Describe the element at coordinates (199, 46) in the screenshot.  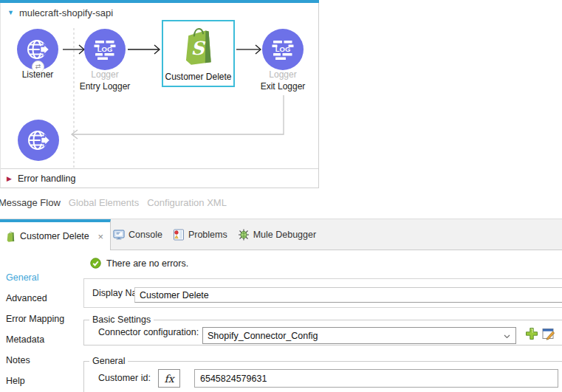
I see `shopify-icon: S` at that location.